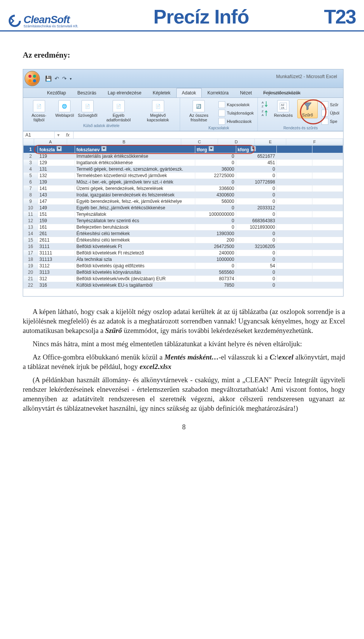  What do you see at coordinates (236, 105) in the screenshot?
I see `connections-button: Kapcsolatok` at bounding box center [236, 105].